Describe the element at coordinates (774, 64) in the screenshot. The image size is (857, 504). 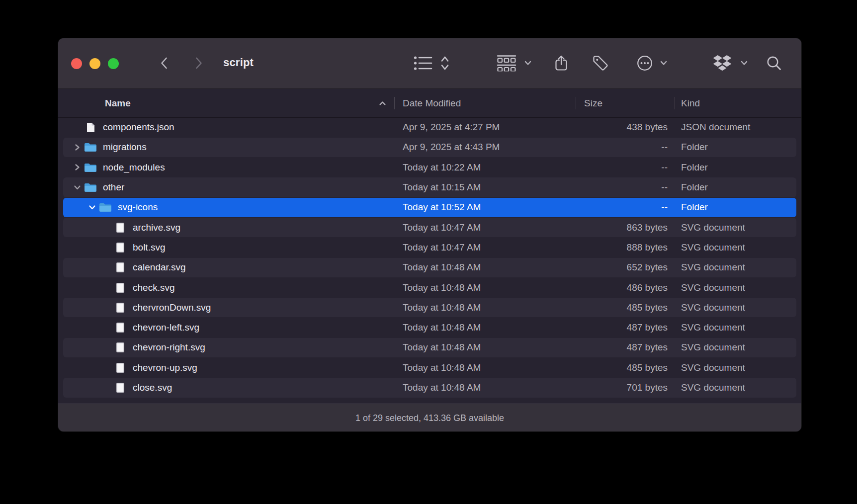
I see `search-icon` at that location.